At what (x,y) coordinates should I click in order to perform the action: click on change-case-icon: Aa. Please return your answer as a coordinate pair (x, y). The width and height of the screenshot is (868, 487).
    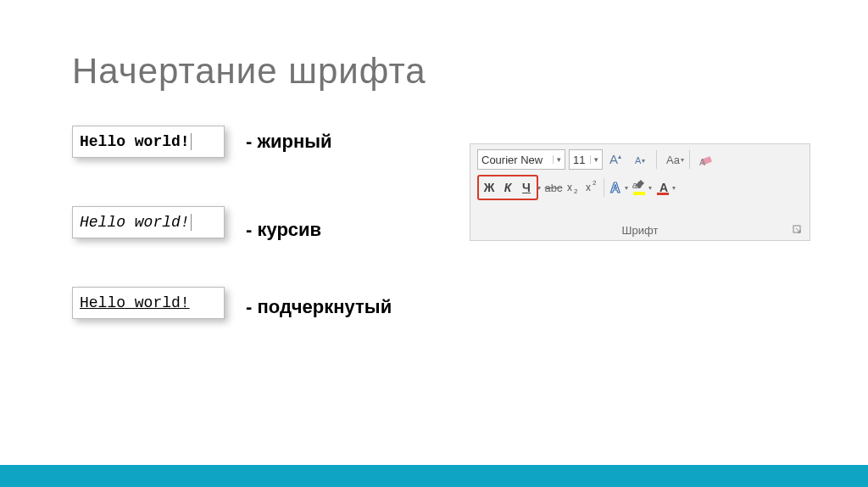
    Looking at the image, I should click on (673, 160).